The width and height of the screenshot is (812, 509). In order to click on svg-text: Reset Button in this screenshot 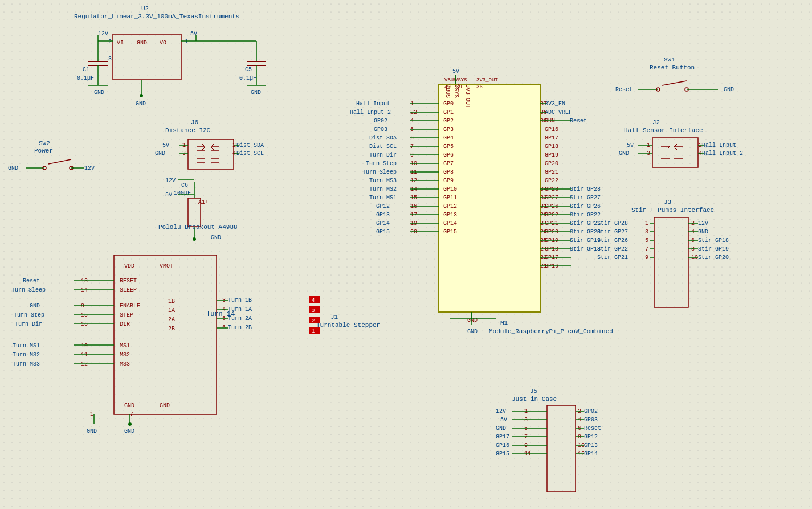, I will do `click(672, 68)`.